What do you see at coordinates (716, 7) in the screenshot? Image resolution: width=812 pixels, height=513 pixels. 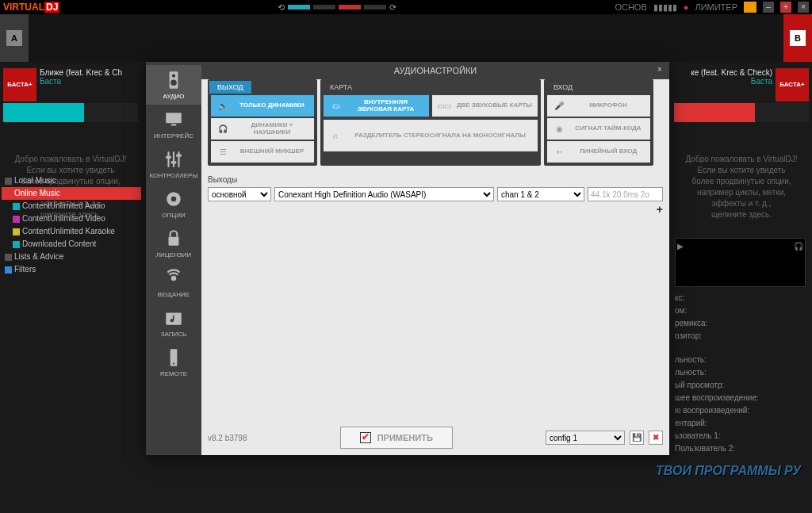 I see `limiter-label: ЛИМИТЕР` at bounding box center [716, 7].